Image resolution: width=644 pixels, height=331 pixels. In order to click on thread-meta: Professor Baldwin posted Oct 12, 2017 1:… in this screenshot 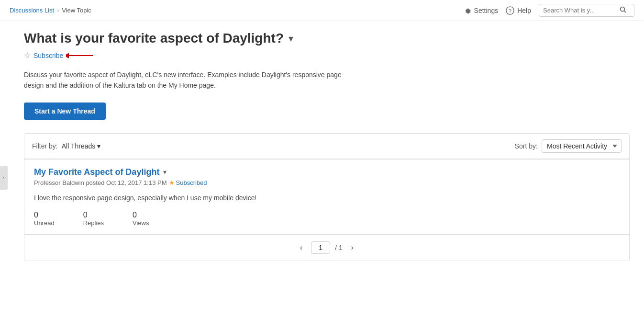, I will do `click(327, 183)`.